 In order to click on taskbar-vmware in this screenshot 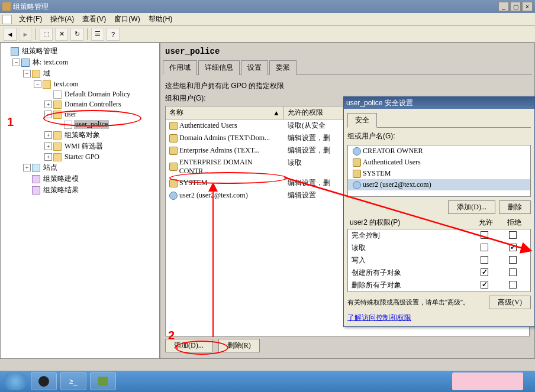, I will do `click(103, 381)`.